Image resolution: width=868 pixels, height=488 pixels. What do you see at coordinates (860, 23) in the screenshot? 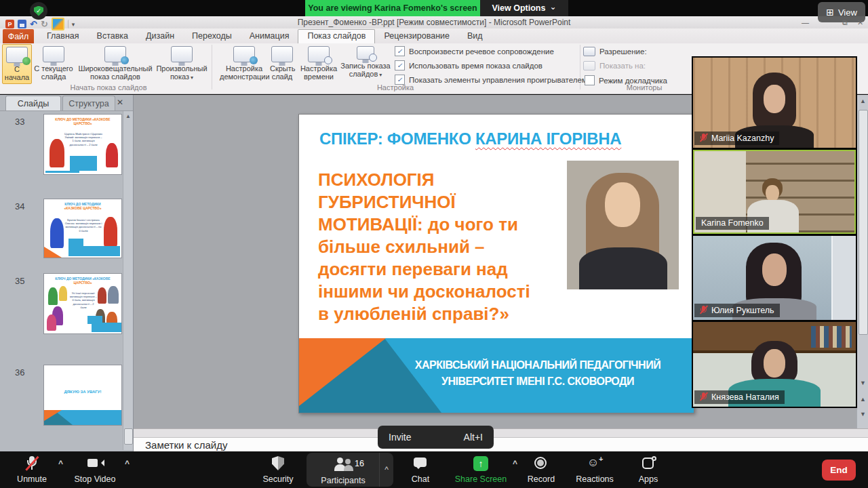
I see `close-icon: ✕` at bounding box center [860, 23].